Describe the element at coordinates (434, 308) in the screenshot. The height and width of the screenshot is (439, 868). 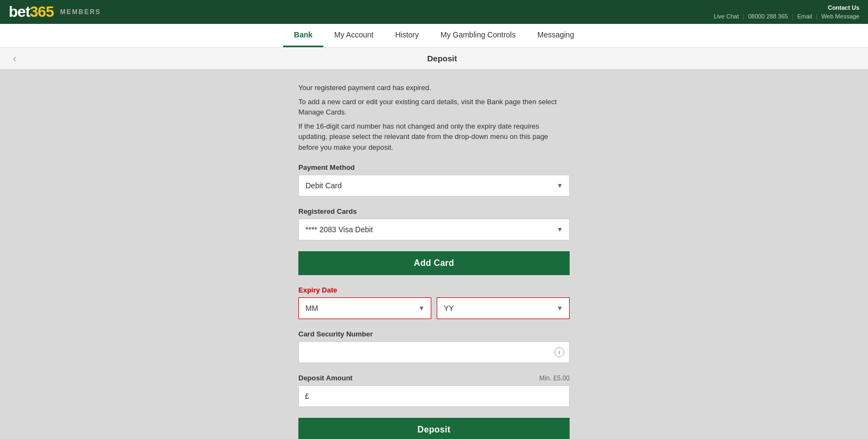
I see `expiry-row: MM 010203 040506 070809 101112 ▼ YY 2526…` at that location.